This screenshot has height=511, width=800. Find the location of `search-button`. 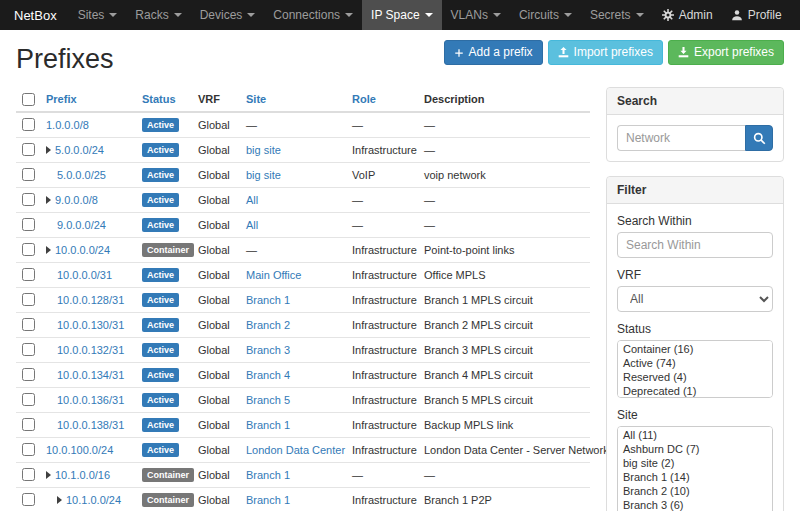

search-button is located at coordinates (759, 138).